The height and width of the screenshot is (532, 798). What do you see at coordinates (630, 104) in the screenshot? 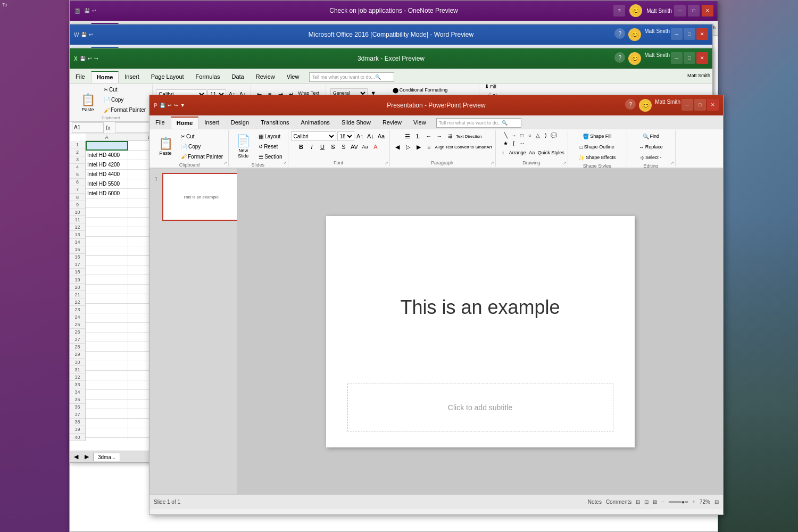
I see `ppt-help-icon: ?` at bounding box center [630, 104].